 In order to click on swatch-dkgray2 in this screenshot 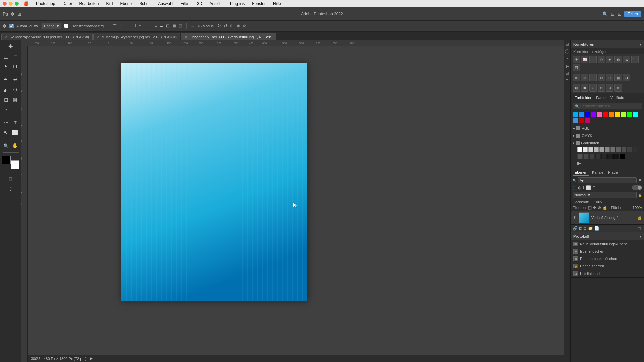, I will do `click(586, 156)`.